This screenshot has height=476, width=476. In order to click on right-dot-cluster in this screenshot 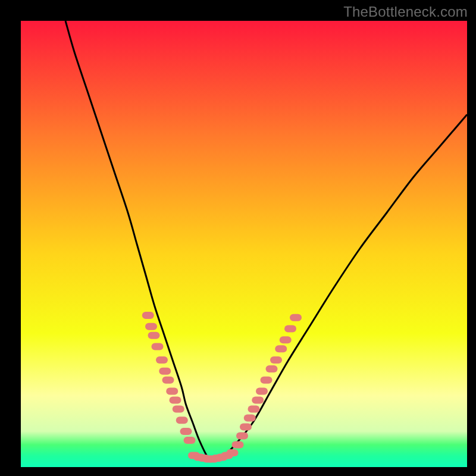, I will do `click(267, 381)`.